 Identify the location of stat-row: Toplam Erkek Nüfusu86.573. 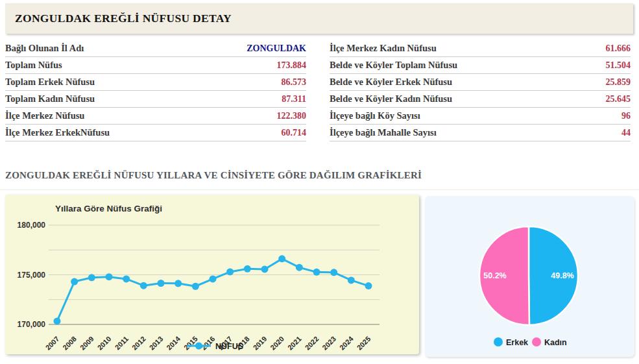
(156, 82).